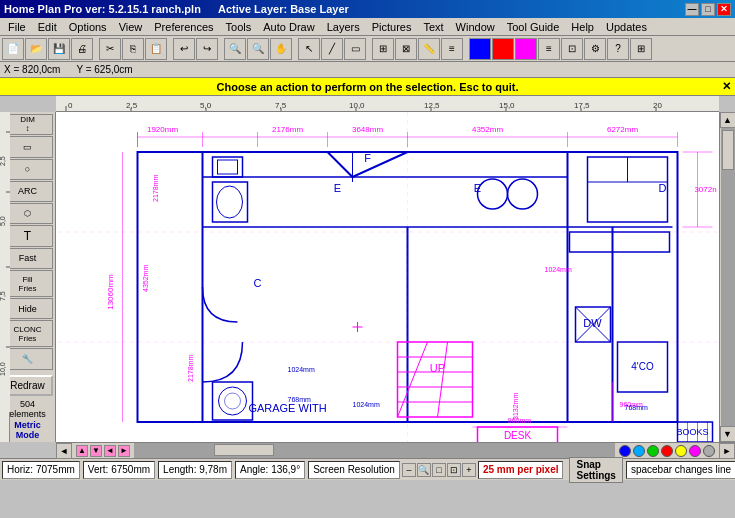  I want to click on nav-left: ◄, so click(110, 451).